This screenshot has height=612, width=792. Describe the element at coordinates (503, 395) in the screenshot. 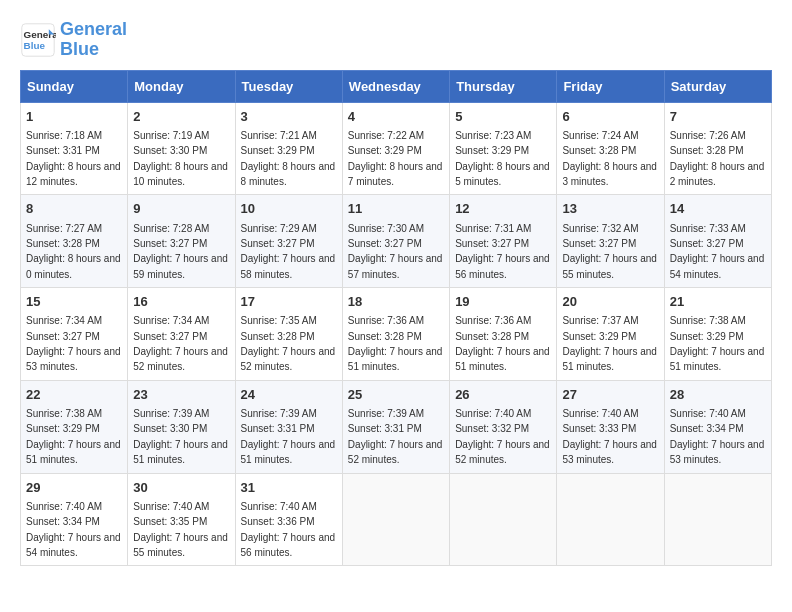

I see `day-number: 26` at that location.